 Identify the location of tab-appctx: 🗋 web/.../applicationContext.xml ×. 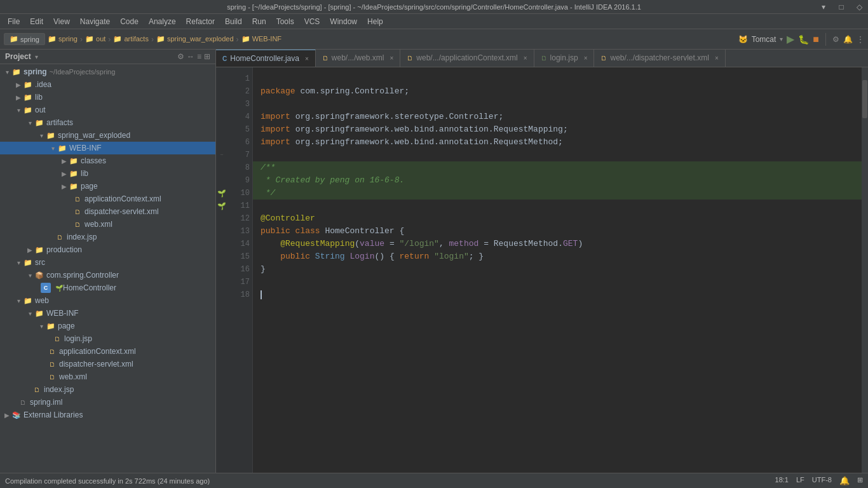
(467, 58).